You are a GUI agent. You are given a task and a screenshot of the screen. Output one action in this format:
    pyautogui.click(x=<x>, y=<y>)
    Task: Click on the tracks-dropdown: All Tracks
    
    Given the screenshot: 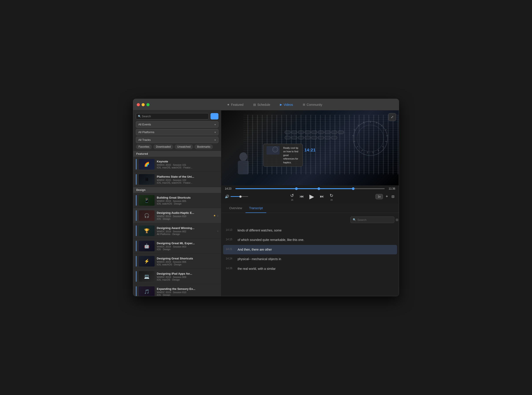 What is the action you would take?
    pyautogui.click(x=177, y=140)
    